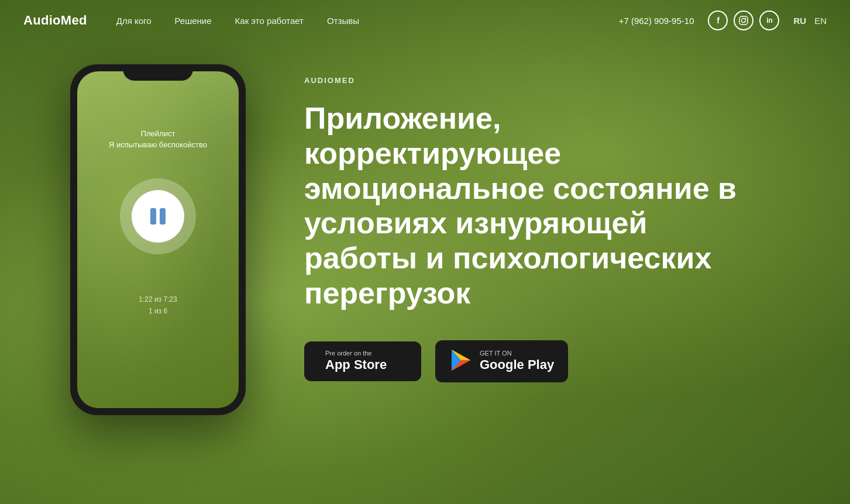 Image resolution: width=850 pixels, height=504 pixels. What do you see at coordinates (502, 361) in the screenshot?
I see `google-play-button: GET IT ON Google Play` at bounding box center [502, 361].